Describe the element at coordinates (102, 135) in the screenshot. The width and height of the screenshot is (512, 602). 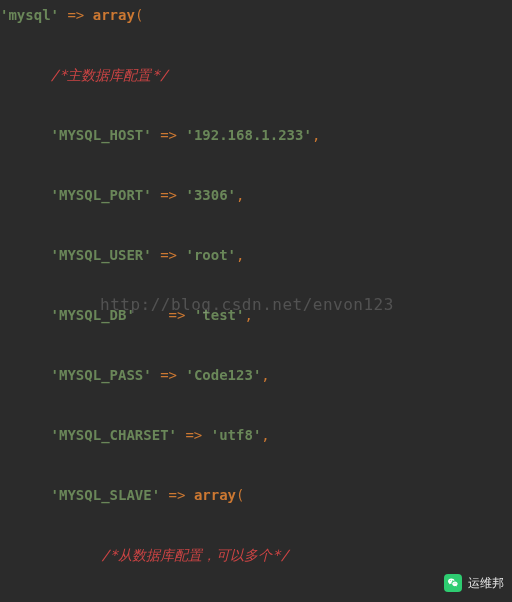
I see `k-host: 'MYSQL_HOST'` at that location.